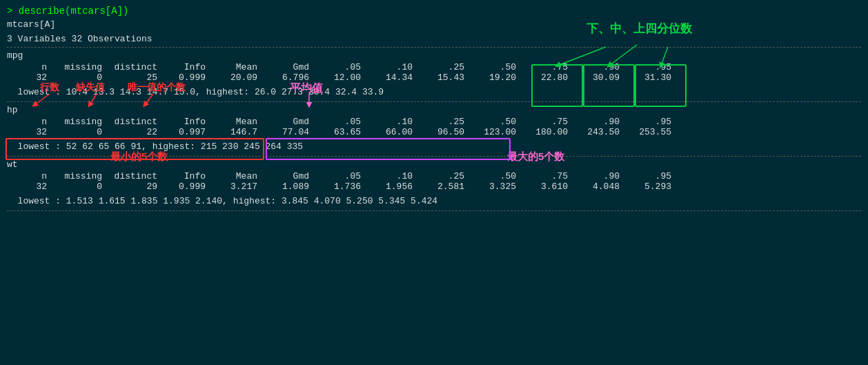  I want to click on header-p95-hp: .95, so click(646, 121).